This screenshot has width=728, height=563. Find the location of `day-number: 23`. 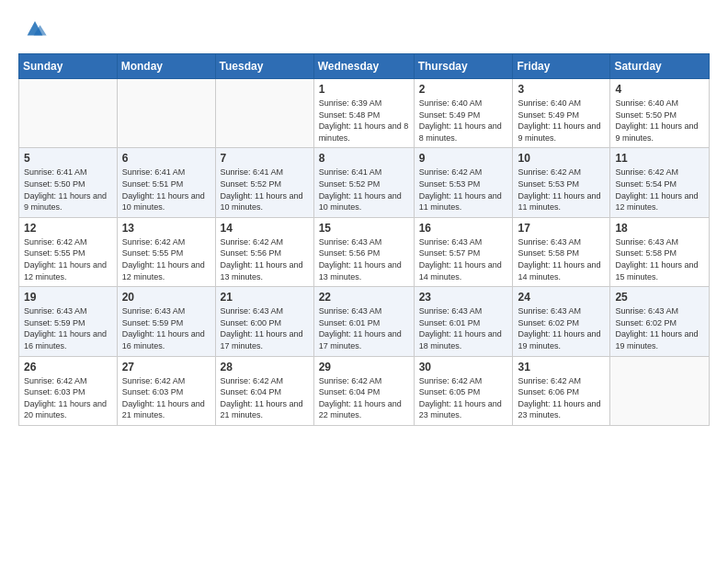

day-number: 23 is located at coordinates (463, 297).